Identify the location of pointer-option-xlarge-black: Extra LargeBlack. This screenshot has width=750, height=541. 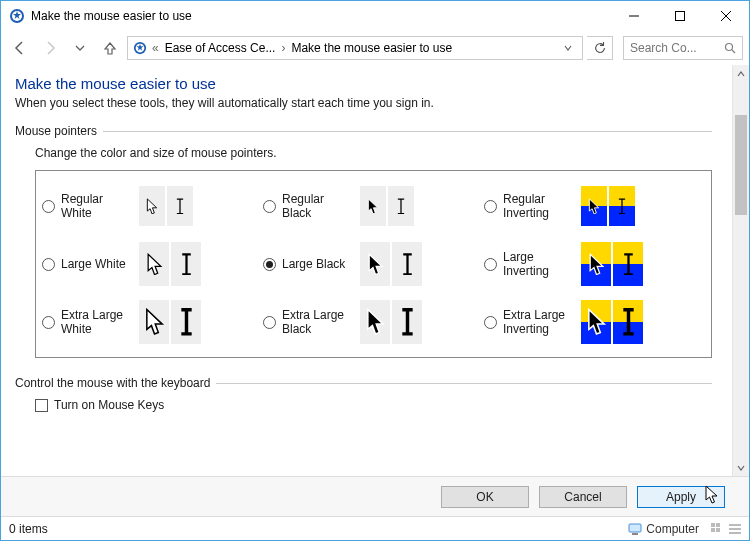
(374, 322).